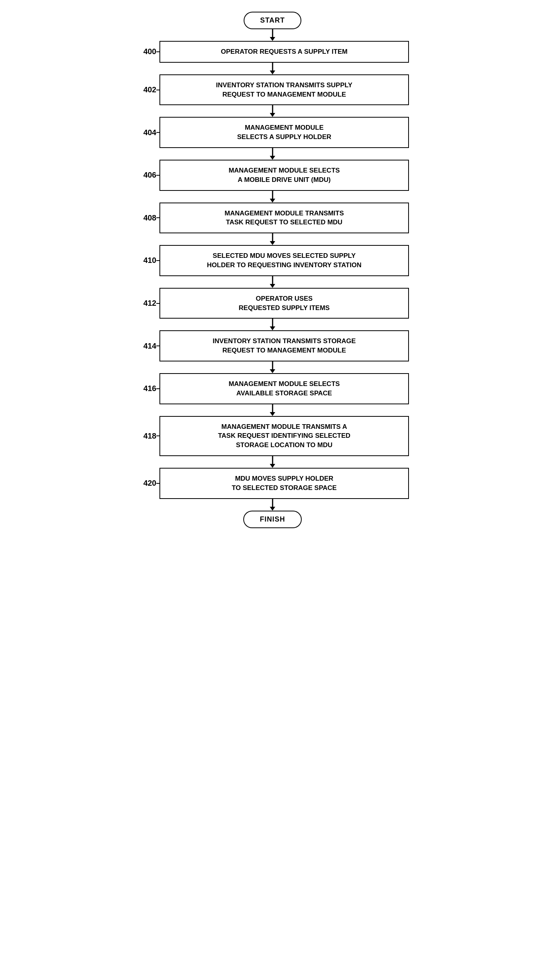 The height and width of the screenshot is (980, 545). I want to click on step-box-406: MANAGEMENT MODULE SELECTSA MOBILE DRIVE …, so click(284, 175).